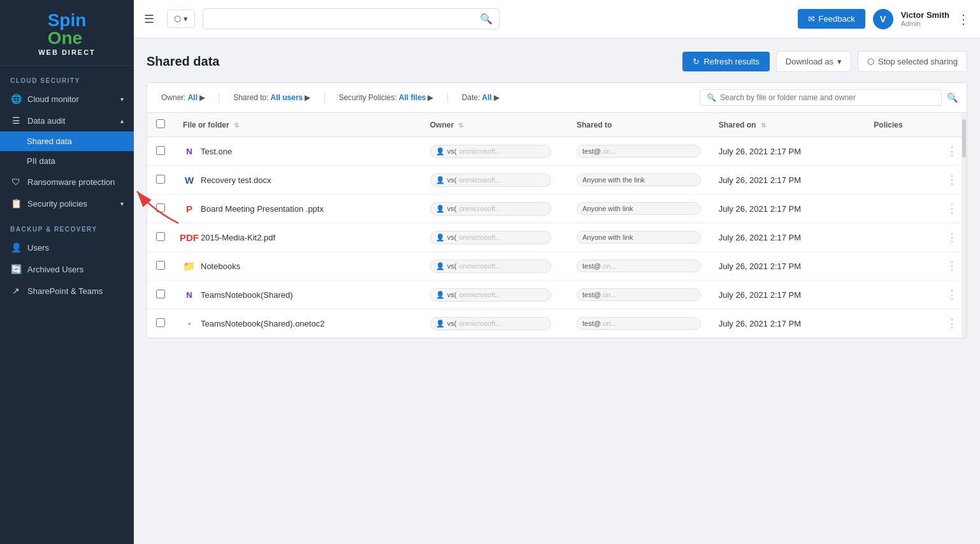 Image resolution: width=980 pixels, height=544 pixels. I want to click on table-row: N Test.one 👤 vs( onmicrosoft... test@.on…, so click(557, 152).